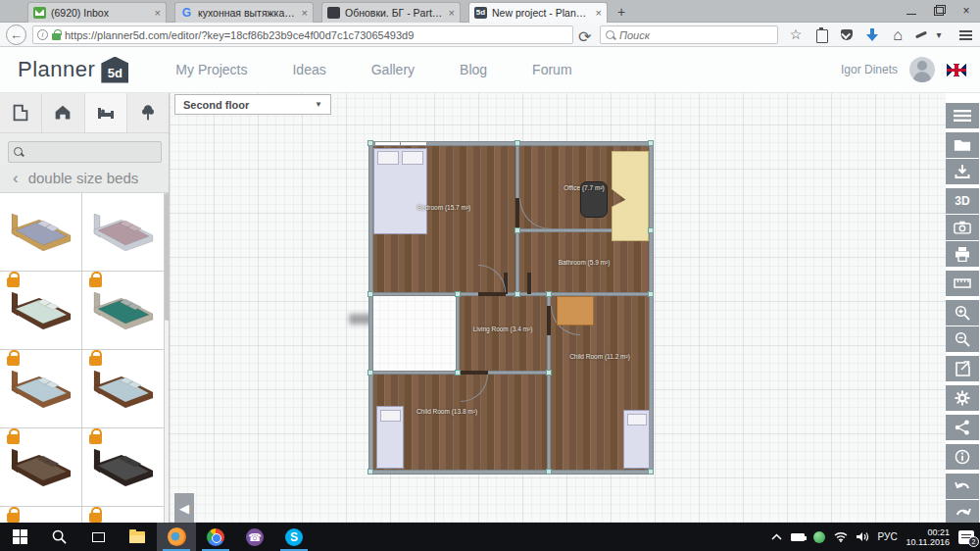 The height and width of the screenshot is (551, 980). What do you see at coordinates (962, 145) in the screenshot?
I see `projects-folder-button` at bounding box center [962, 145].